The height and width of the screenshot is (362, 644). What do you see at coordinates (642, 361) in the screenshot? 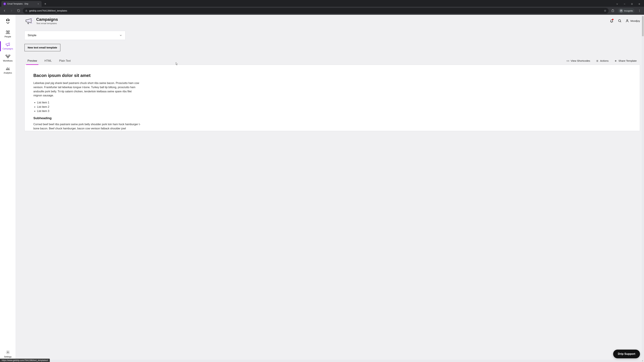
I see `scroll-right-arrow-icon` at bounding box center [642, 361].